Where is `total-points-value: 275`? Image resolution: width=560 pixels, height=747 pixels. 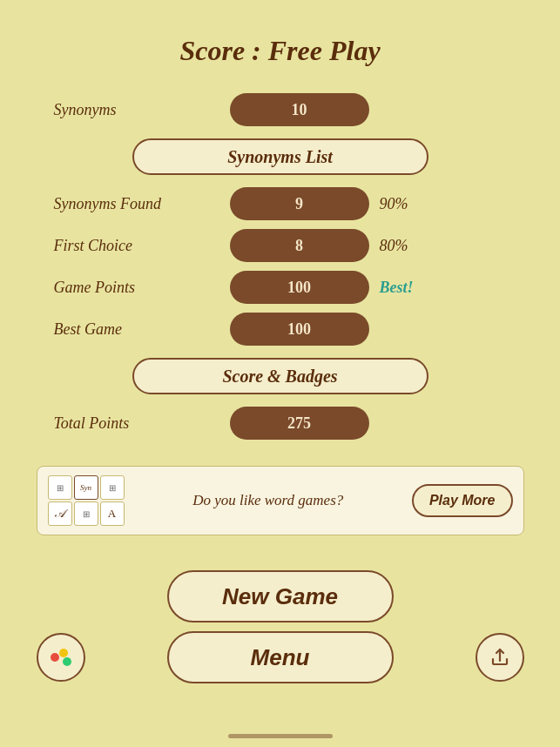
total-points-value: 275 is located at coordinates (300, 423).